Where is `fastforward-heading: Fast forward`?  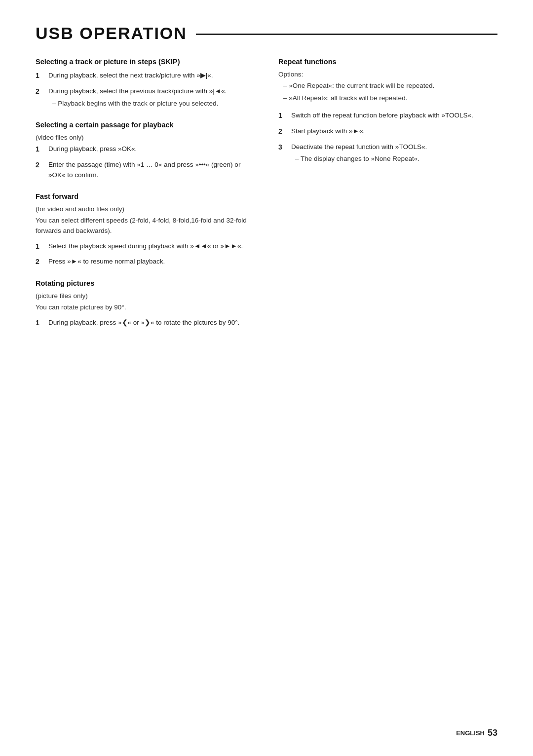
fastforward-heading: Fast forward is located at coordinates (145, 196).